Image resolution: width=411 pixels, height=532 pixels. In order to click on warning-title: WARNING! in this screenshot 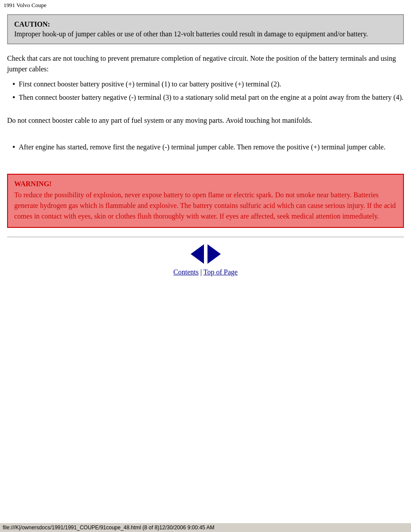, I will do `click(206, 184)`.